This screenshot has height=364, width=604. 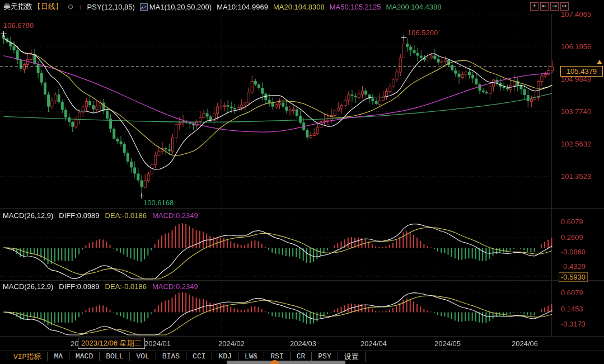 What do you see at coordinates (423, 32) in the screenshot?
I see `high-annotation-mid: 106.5200` at bounding box center [423, 32].